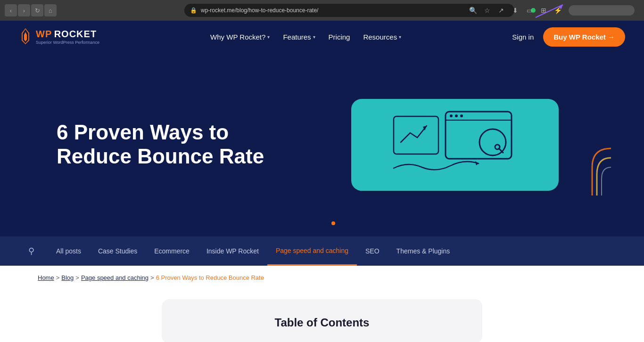  I want to click on refresh-button: ↻, so click(37, 10).